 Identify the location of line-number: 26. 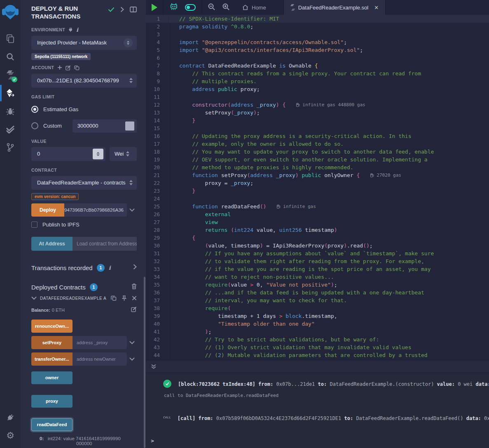
(157, 214).